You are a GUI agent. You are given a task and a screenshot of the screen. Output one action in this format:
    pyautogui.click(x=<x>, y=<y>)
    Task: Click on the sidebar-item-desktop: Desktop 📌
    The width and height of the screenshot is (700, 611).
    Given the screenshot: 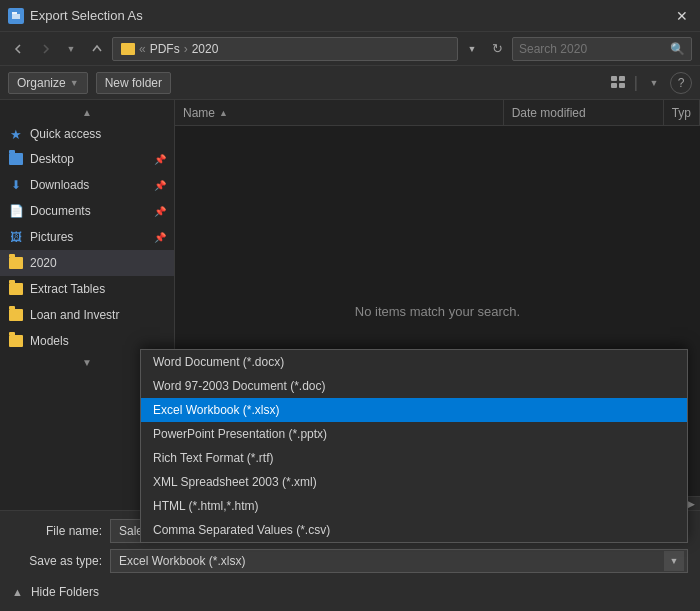 What is the action you would take?
    pyautogui.click(x=87, y=159)
    